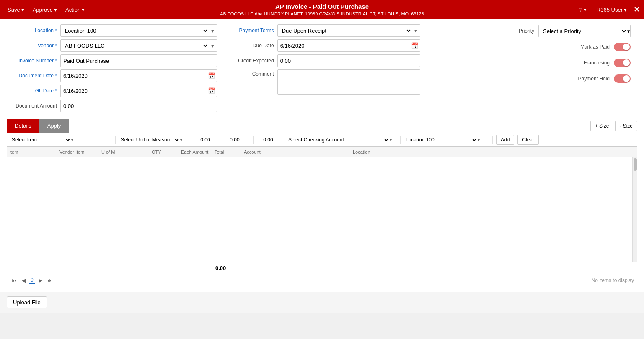 The width and height of the screenshot is (644, 339). Describe the element at coordinates (597, 63) in the screenshot. I see `franchising-label: Franchising` at that location.